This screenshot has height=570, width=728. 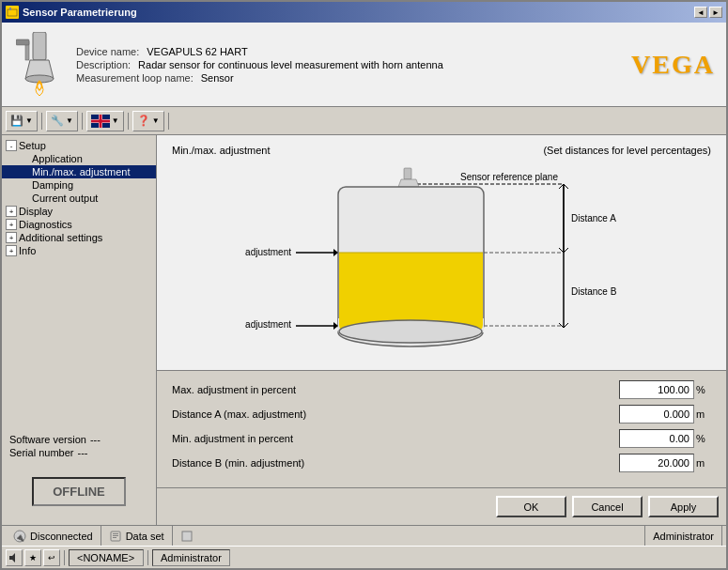 What do you see at coordinates (106, 558) in the screenshot?
I see `taskbar-noname-item: <NONAME>` at bounding box center [106, 558].